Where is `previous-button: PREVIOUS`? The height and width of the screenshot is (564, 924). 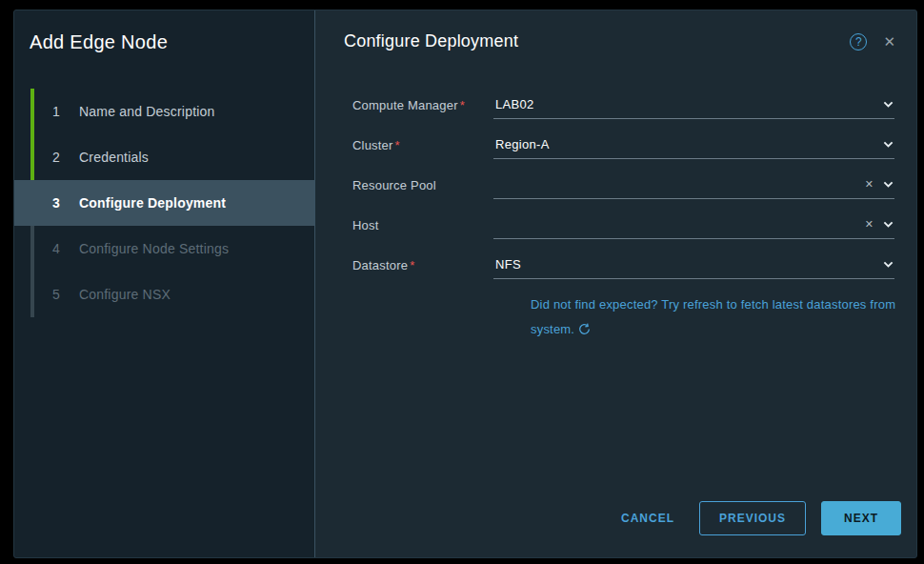
previous-button: PREVIOUS is located at coordinates (753, 518).